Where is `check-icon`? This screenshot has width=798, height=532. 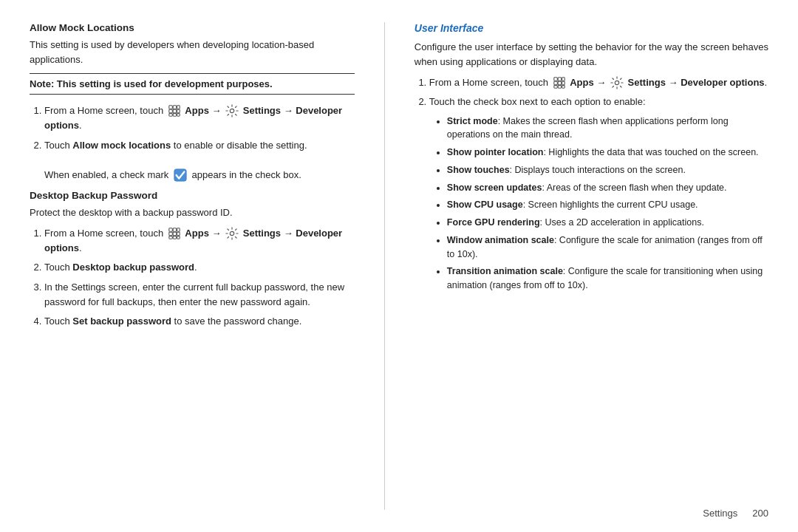
check-icon is located at coordinates (180, 175).